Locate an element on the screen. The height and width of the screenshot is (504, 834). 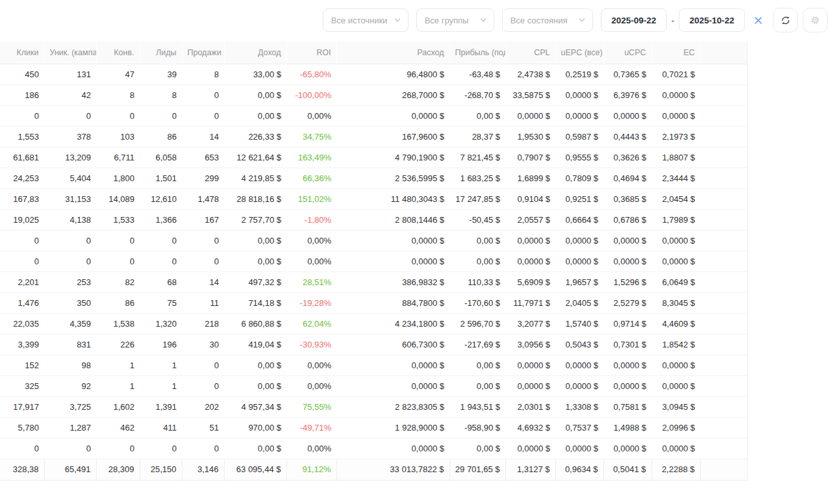
cell-revenue: 0,00 $ is located at coordinates (255, 448).